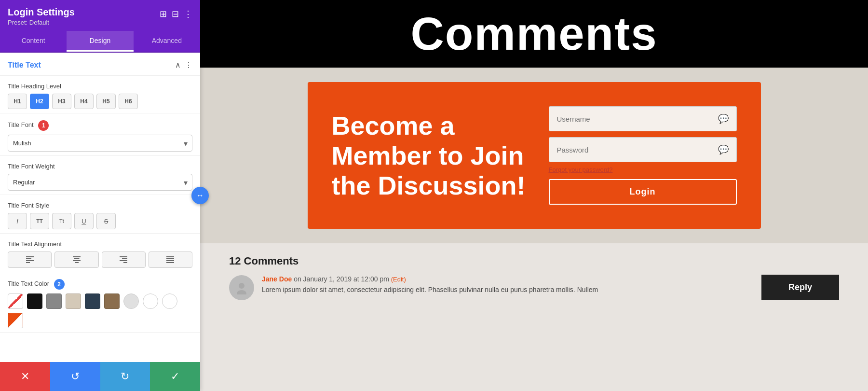  What do you see at coordinates (17, 101) in the screenshot?
I see `heading-h1-btn: H1` at bounding box center [17, 101].